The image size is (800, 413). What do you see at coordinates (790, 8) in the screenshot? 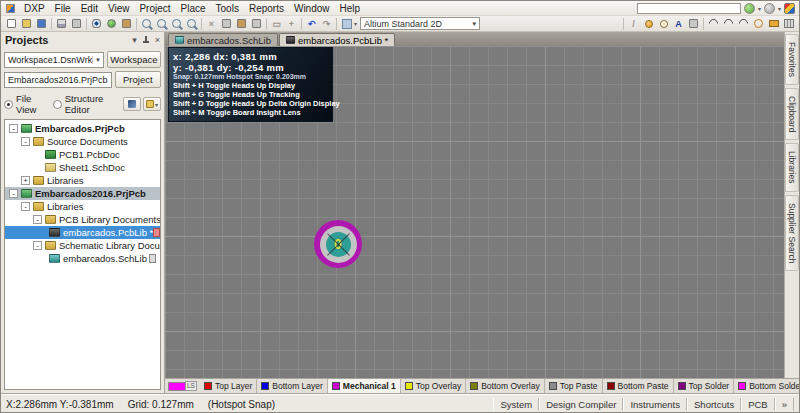
I see `customize-icon` at bounding box center [790, 8].